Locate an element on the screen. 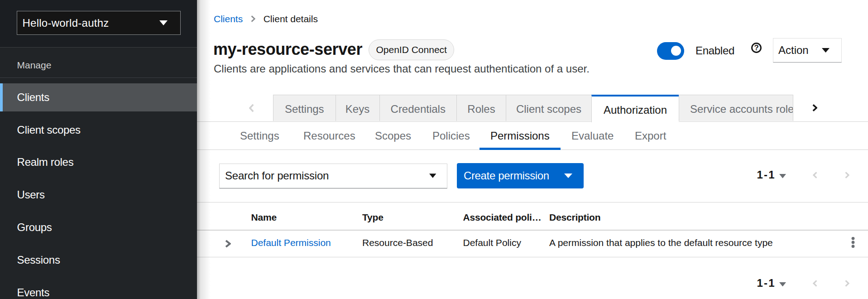 The width and height of the screenshot is (868, 299). sidebar-item-groups: Groups is located at coordinates (99, 227).